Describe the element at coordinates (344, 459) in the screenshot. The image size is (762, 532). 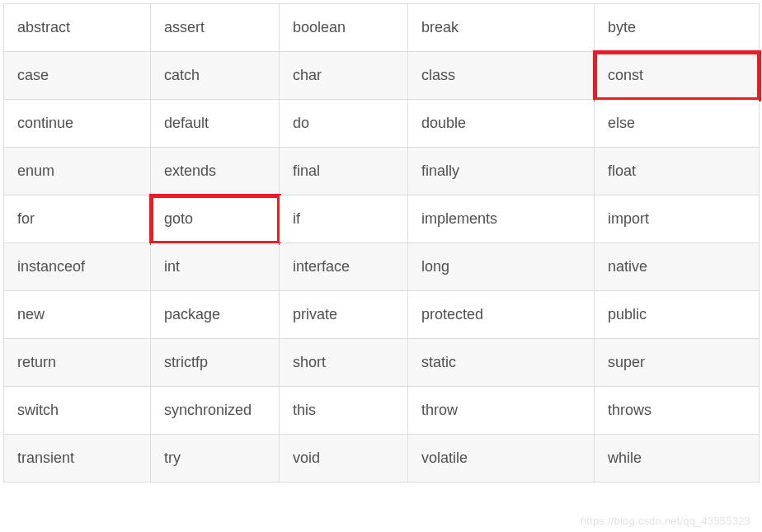
I see `keyword-cell: void` at that location.